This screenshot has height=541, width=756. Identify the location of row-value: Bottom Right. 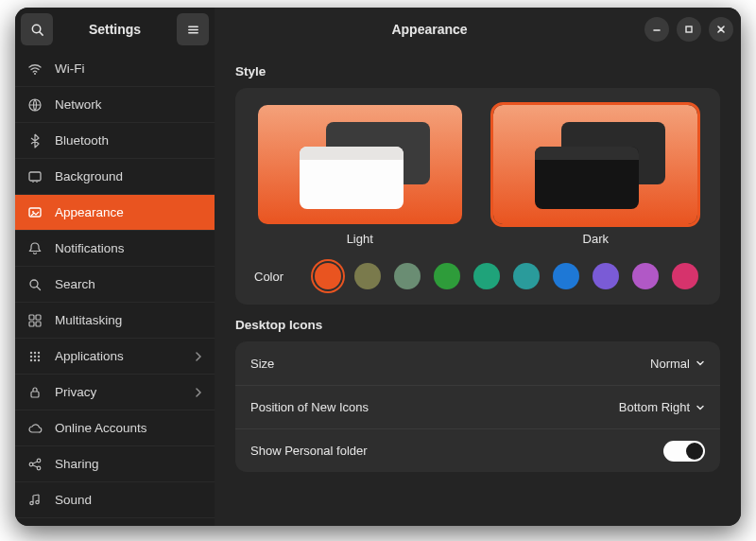
(662, 407).